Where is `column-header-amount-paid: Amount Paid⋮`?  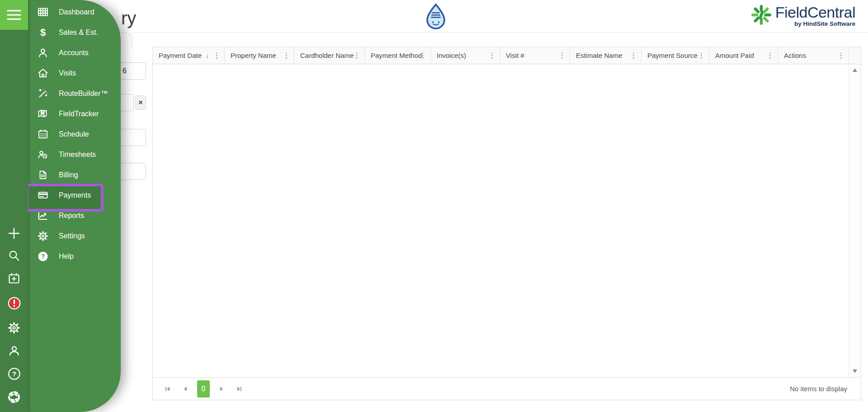
column-header-amount-paid: Amount Paid⋮ is located at coordinates (744, 56).